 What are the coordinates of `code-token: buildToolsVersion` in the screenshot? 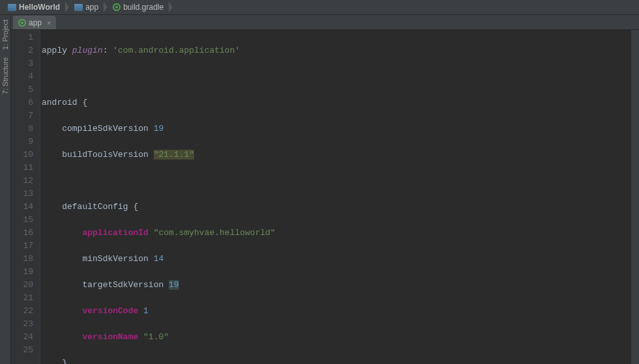 It's located at (107, 155).